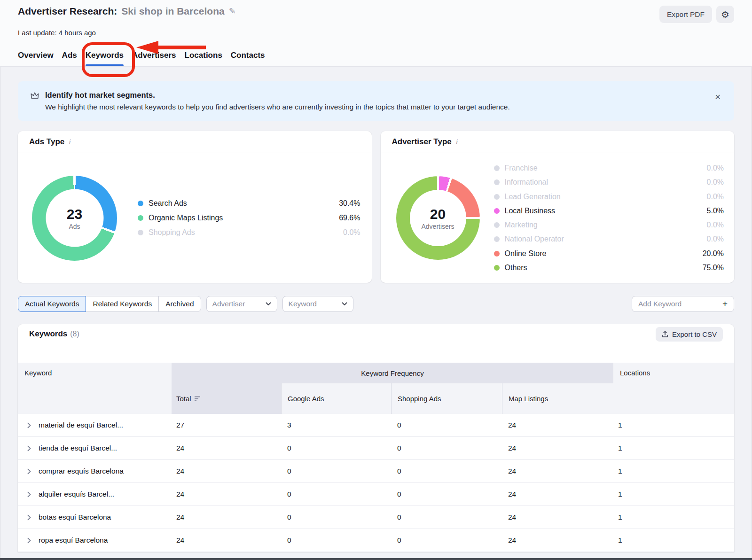  What do you see at coordinates (376, 448) in the screenshot?
I see `table-row: tienda de esquí Barcel... 24 0 0 24 1` at bounding box center [376, 448].